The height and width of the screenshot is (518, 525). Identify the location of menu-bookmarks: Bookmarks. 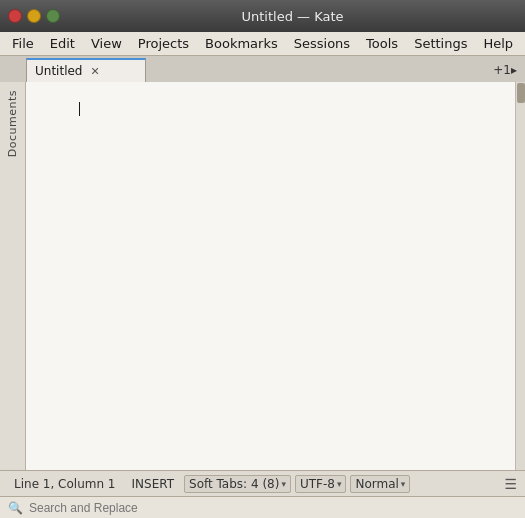
(242, 44).